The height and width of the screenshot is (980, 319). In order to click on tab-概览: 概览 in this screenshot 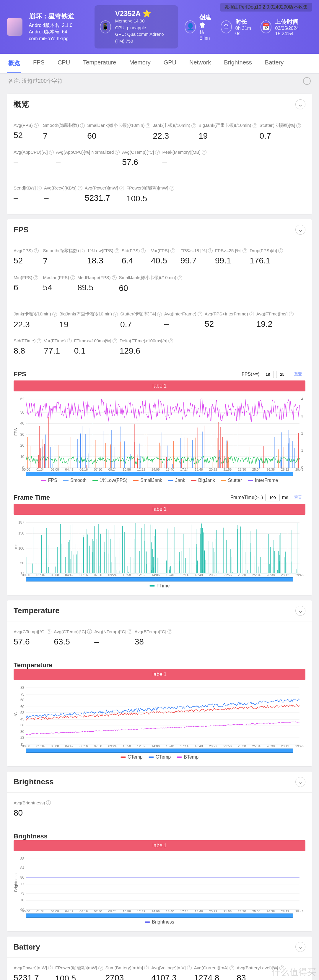, I will do `click(14, 64)`.